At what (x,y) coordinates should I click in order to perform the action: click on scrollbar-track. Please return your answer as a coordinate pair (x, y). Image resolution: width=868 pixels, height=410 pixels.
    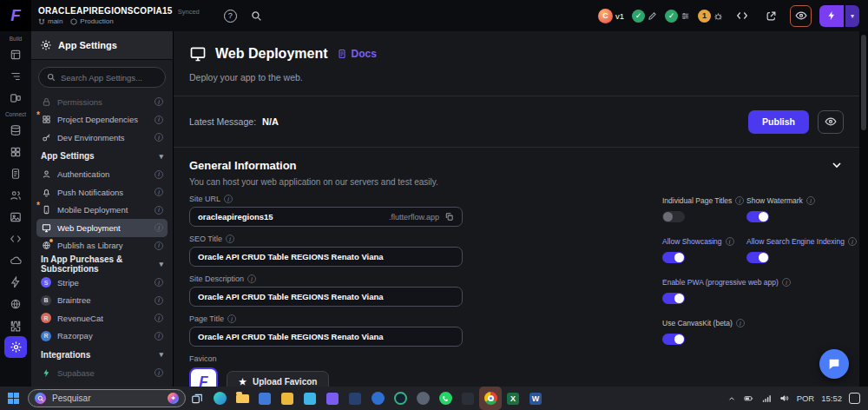
    Looking at the image, I should click on (864, 208).